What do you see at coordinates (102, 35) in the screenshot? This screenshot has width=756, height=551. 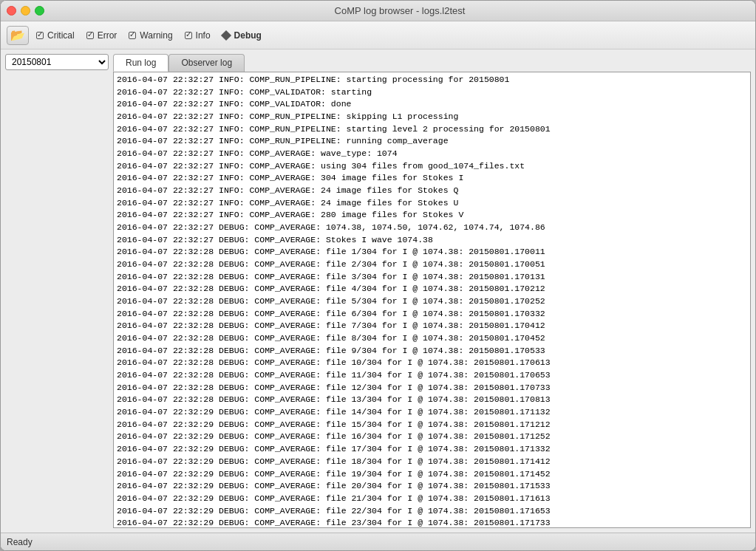 I see `error-toggle: Error` at bounding box center [102, 35].